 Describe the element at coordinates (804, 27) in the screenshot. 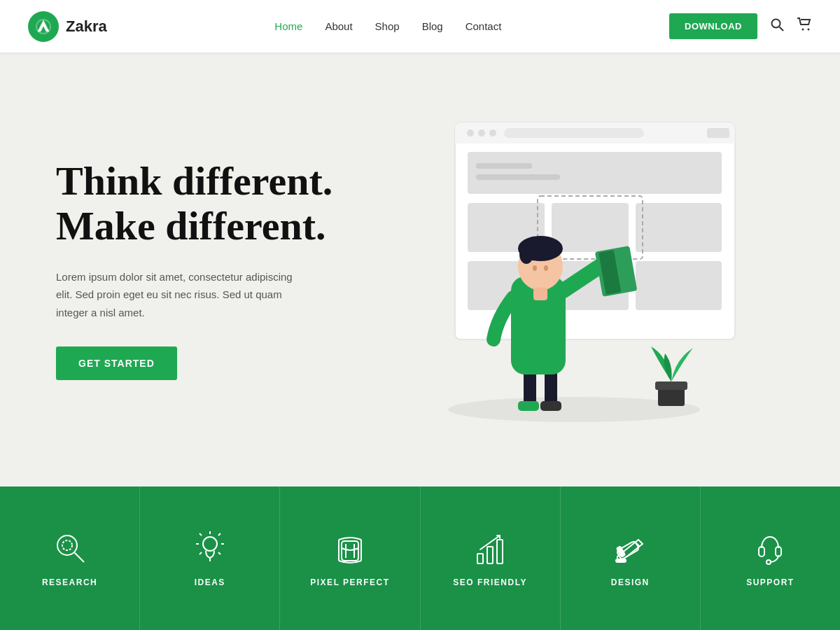

I see `cart-button` at that location.